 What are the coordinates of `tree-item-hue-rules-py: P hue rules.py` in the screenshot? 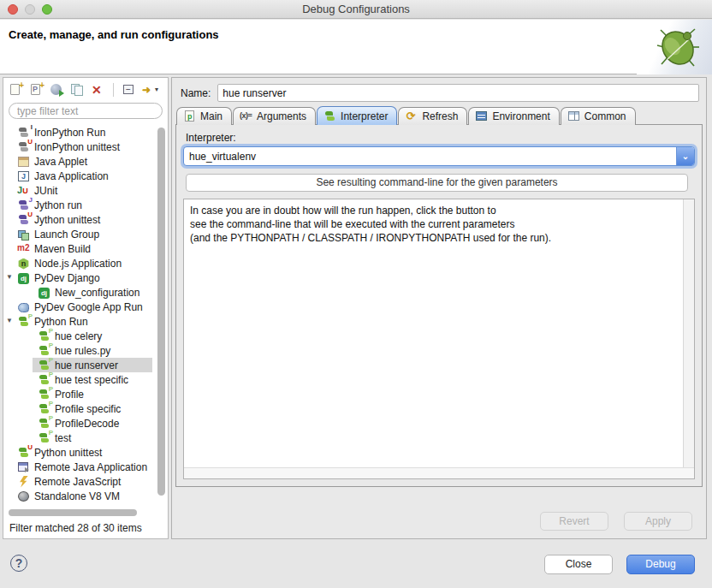 It's located at (86, 351).